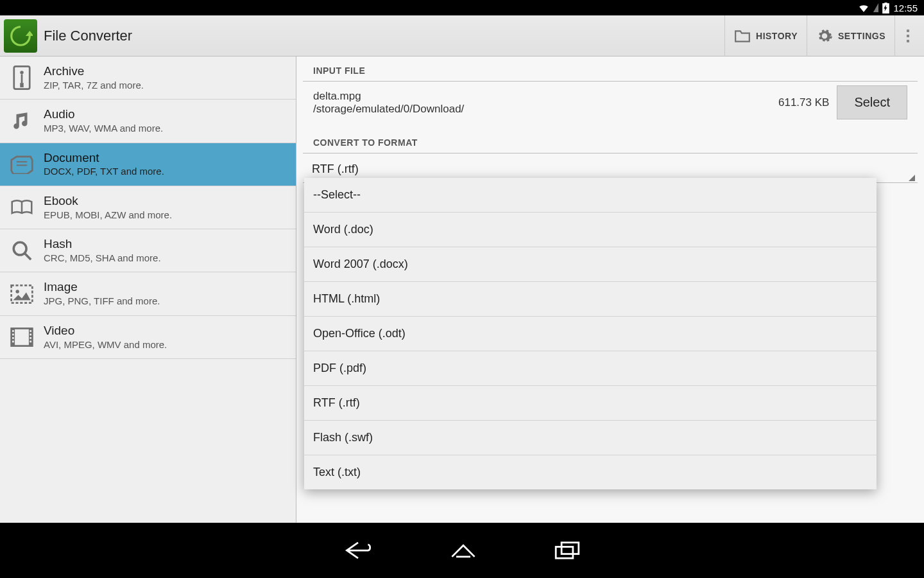 The height and width of the screenshot is (578, 924). What do you see at coordinates (803, 103) in the screenshot?
I see `input-file-size: 611.73 KB` at bounding box center [803, 103].